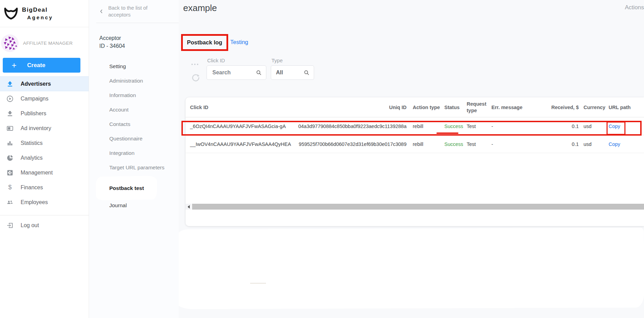  Describe the element at coordinates (34, 99) in the screenshot. I see `sidebar-item-label: Campaigns` at that location.